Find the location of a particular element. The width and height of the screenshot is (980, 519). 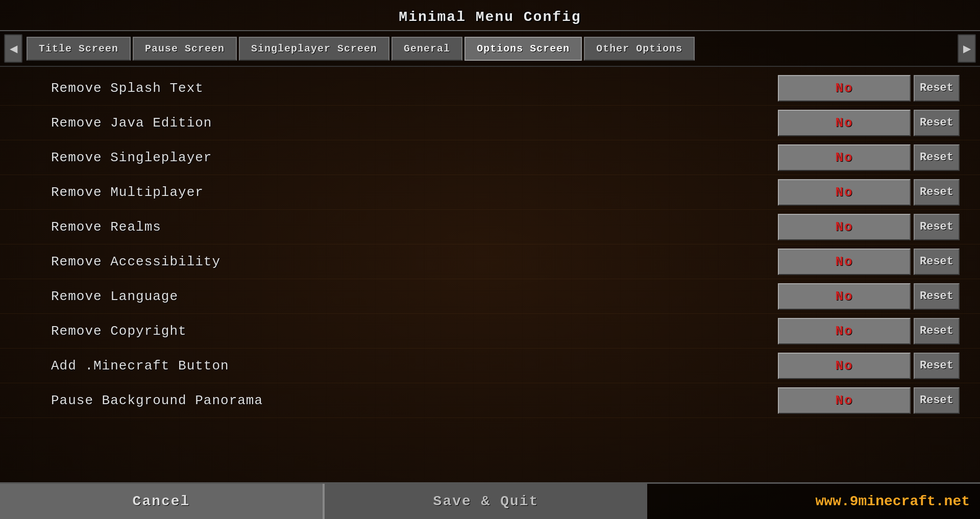

setting-label: Remove Singleplayer is located at coordinates (414, 158).